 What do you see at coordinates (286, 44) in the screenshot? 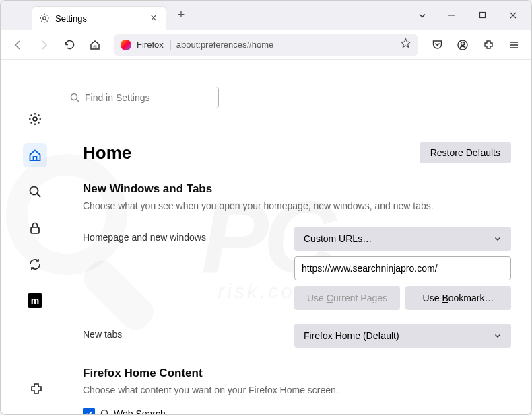
I see `urlbar-address: about:preferences#home` at bounding box center [286, 44].